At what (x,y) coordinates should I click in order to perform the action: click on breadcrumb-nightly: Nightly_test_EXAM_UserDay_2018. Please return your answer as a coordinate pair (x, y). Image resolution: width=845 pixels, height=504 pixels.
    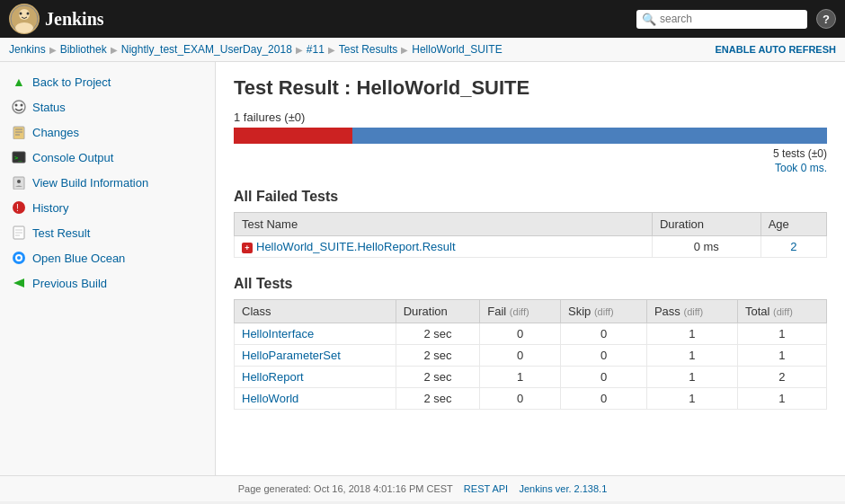
    Looking at the image, I should click on (207, 49).